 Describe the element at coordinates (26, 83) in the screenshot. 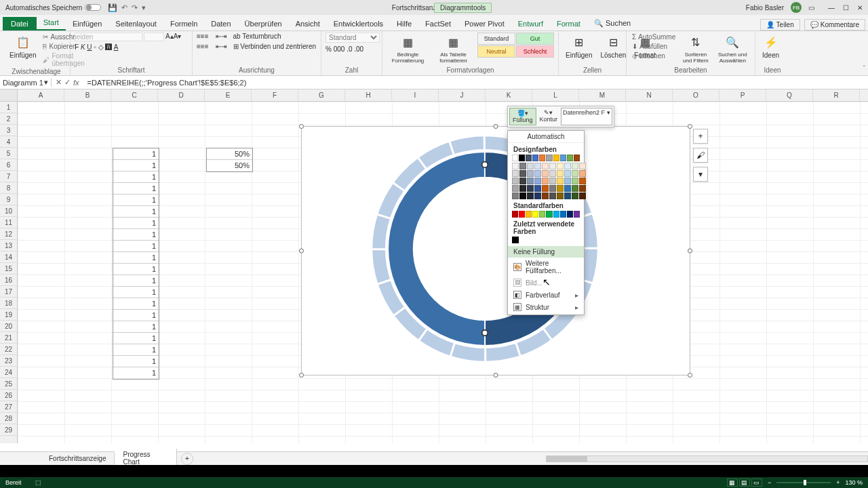

I see `name-box: Diagramm 1▾` at that location.